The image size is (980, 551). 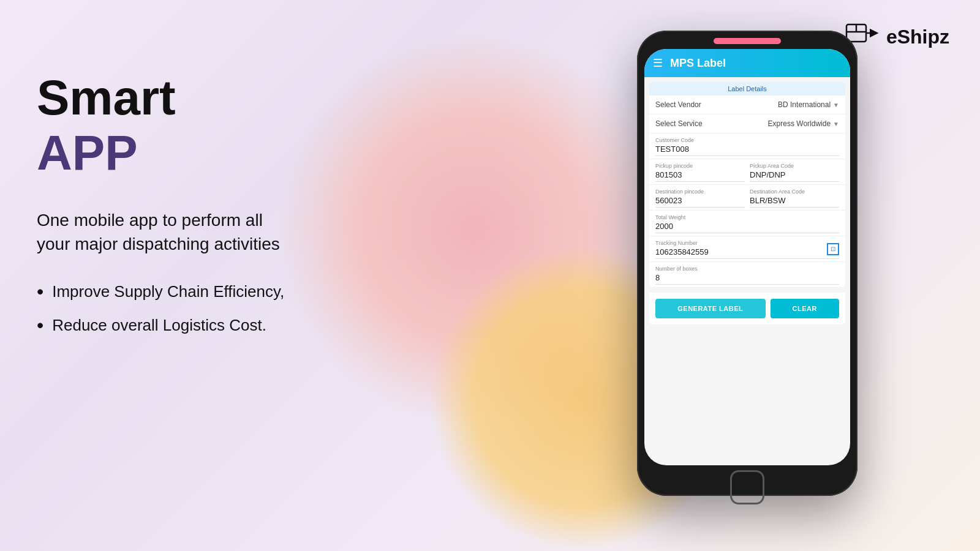 I want to click on label-form: Label Details Select Vendor BD Internati…, so click(x=747, y=185).